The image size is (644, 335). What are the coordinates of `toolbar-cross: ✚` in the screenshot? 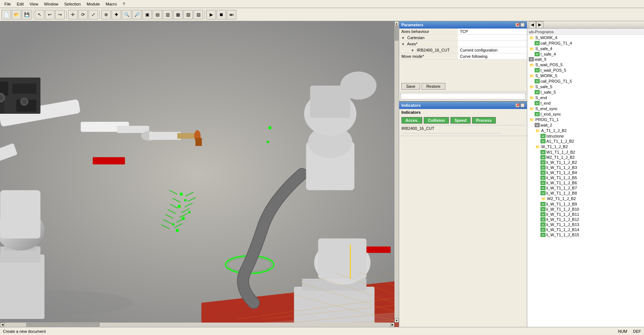 It's located at (116, 15).